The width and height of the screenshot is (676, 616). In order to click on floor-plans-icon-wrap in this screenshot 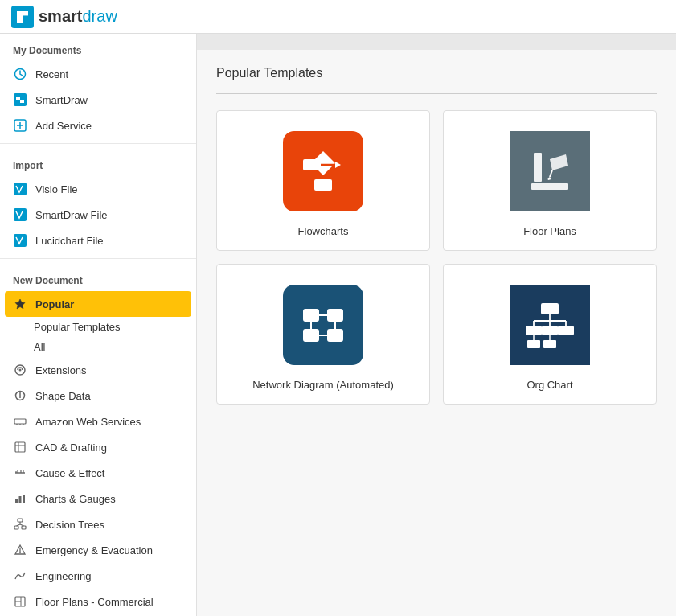, I will do `click(550, 171)`.